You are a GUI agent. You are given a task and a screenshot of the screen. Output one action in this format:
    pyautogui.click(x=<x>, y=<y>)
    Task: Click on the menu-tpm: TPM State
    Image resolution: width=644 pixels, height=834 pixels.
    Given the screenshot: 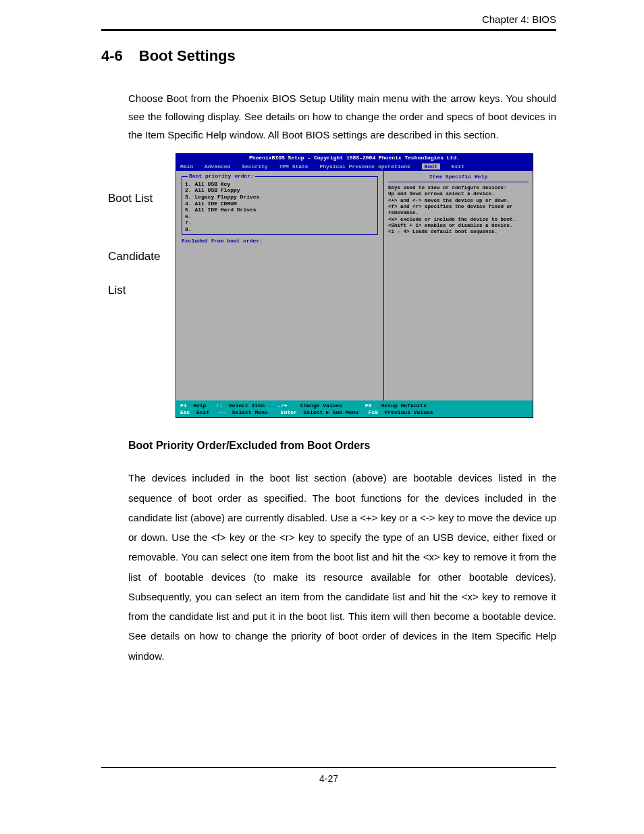 What is the action you would take?
    pyautogui.click(x=293, y=166)
    